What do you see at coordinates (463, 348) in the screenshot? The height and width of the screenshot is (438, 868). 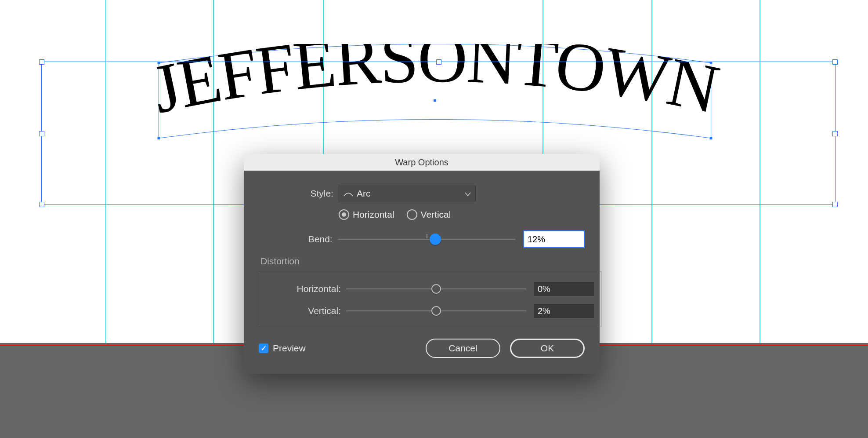 I see `cancel-button: Cancel` at bounding box center [463, 348].